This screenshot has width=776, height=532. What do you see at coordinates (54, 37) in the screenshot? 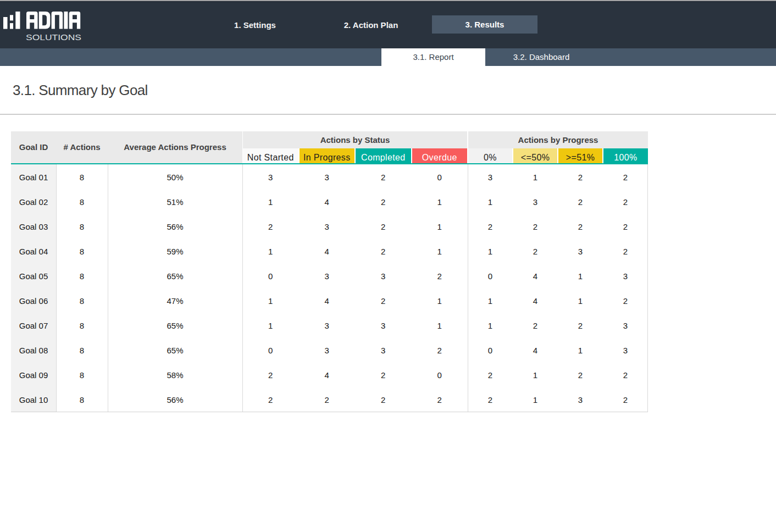
I see `svg-text: SOLUTIONS` at bounding box center [54, 37].